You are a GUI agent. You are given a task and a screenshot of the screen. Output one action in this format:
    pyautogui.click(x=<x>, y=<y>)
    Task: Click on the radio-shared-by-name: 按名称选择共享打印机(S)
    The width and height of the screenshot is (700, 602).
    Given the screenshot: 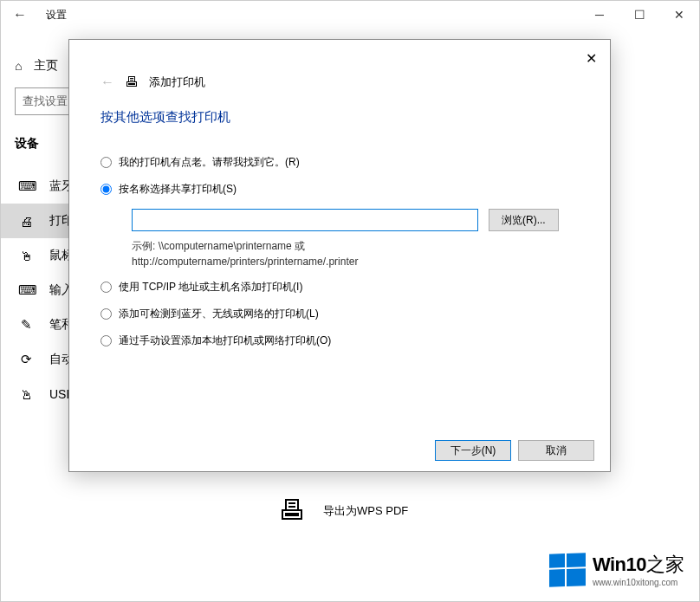 What is the action you would take?
    pyautogui.click(x=340, y=189)
    